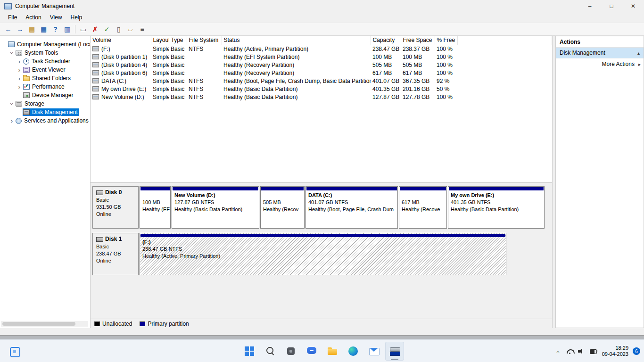  I want to click on volume-column-header: Free Space, so click(418, 41).